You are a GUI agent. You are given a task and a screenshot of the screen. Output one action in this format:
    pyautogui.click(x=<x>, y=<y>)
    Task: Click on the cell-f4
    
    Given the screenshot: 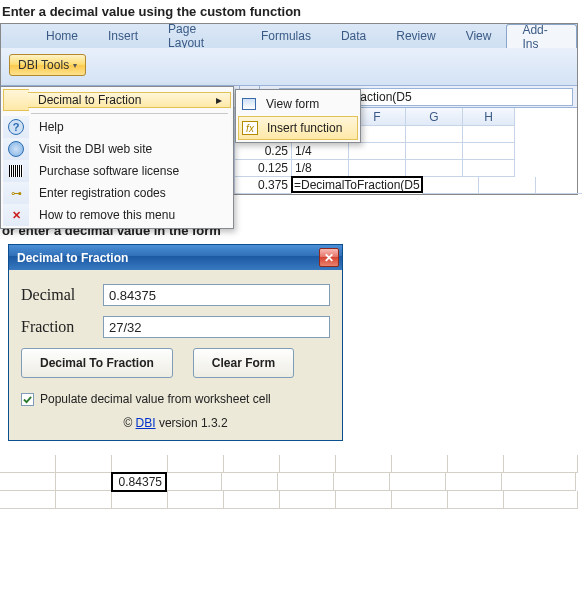 What is the action you would take?
    pyautogui.click(x=378, y=168)
    